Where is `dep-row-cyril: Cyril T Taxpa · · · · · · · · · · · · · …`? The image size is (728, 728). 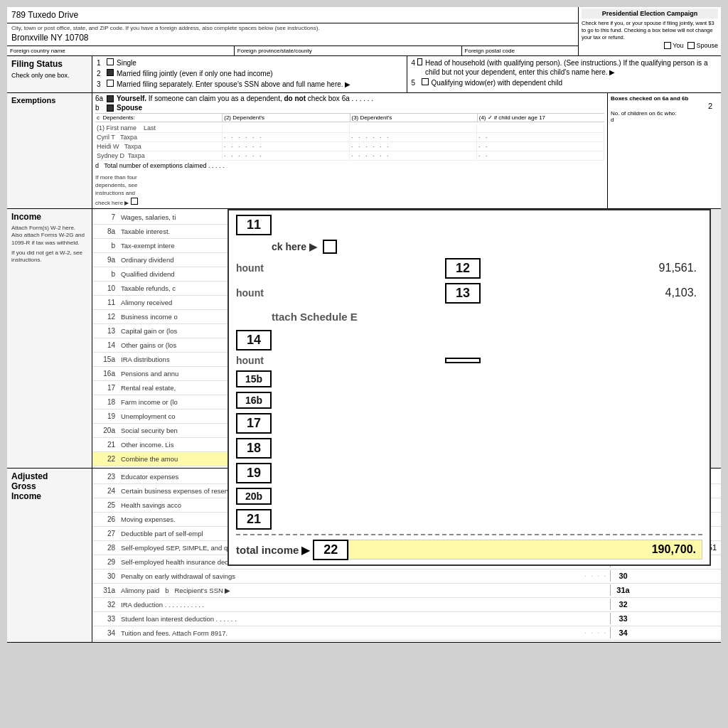 dep-row-cyril: Cyril T Taxpa · · · · · · · · · · · · · … is located at coordinates (350, 138).